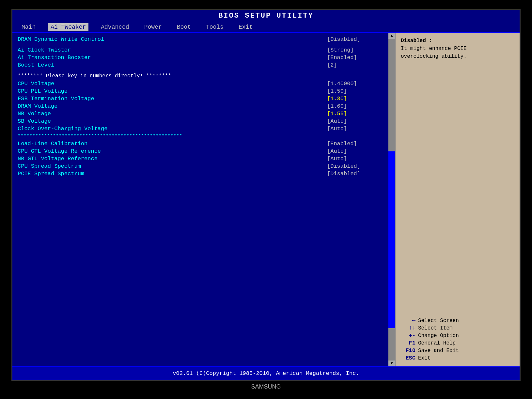 Image resolution: width=532 pixels, height=399 pixels. I want to click on scroll-thumb, so click(392, 240).